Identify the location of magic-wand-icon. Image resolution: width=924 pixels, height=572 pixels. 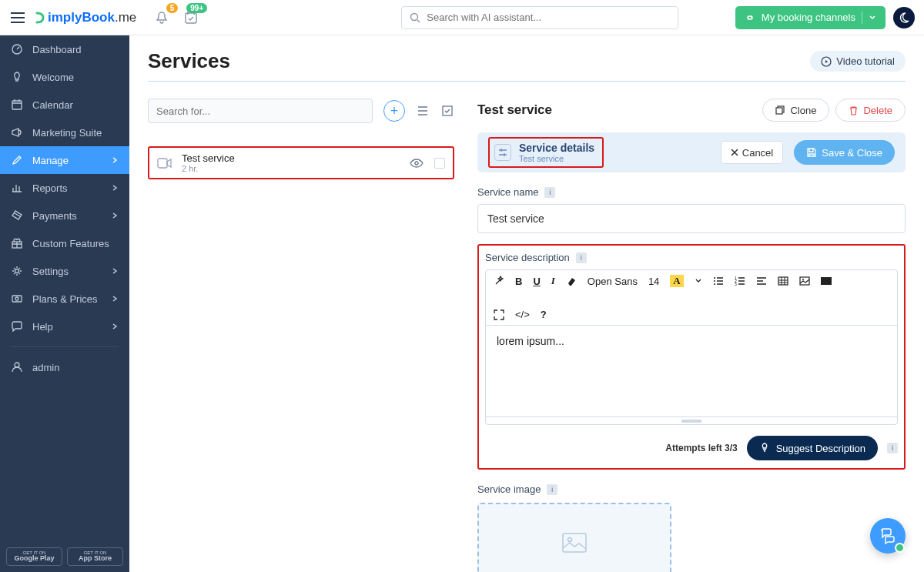
(499, 281).